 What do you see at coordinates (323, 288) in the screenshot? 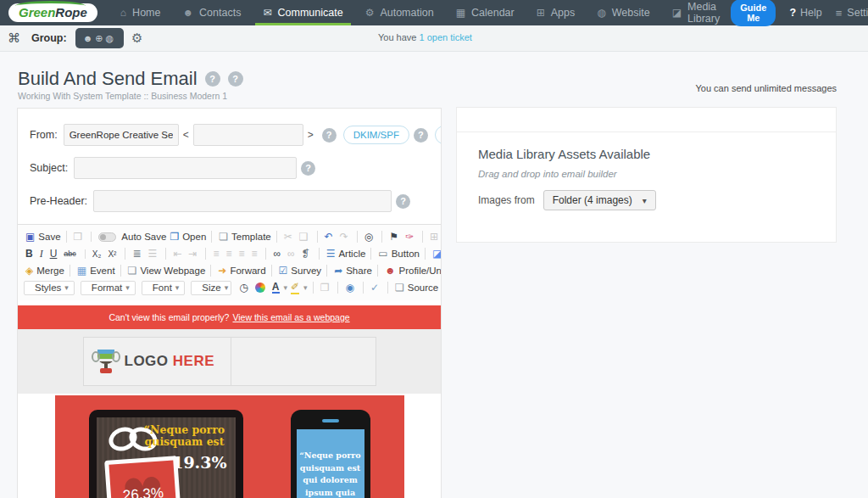
I see `toolbar-button: ❐` at bounding box center [323, 288].